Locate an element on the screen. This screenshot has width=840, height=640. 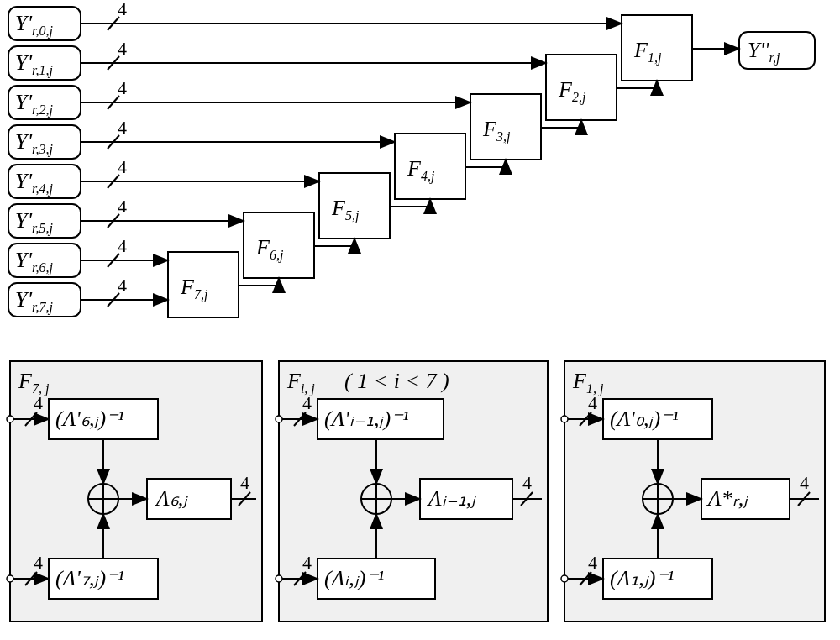
svg-text: (Λᵢ,ⱼ)⁻¹ is located at coordinates (354, 578).